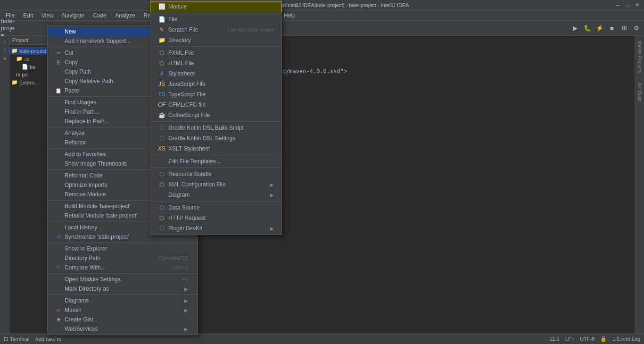 The width and height of the screenshot is (644, 344). I want to click on optimize-icon, so click(58, 185).